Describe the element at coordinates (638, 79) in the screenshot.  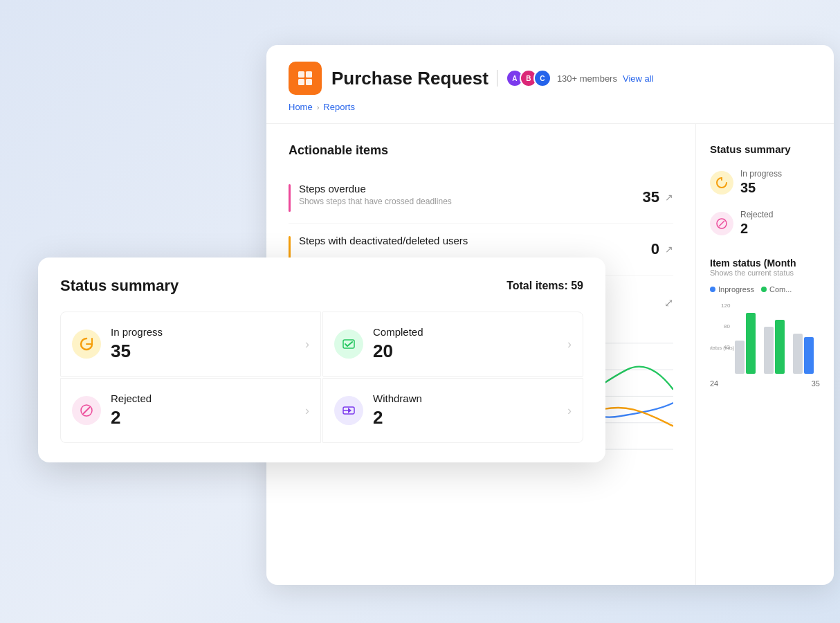
I see `view-all-link: View all` at that location.